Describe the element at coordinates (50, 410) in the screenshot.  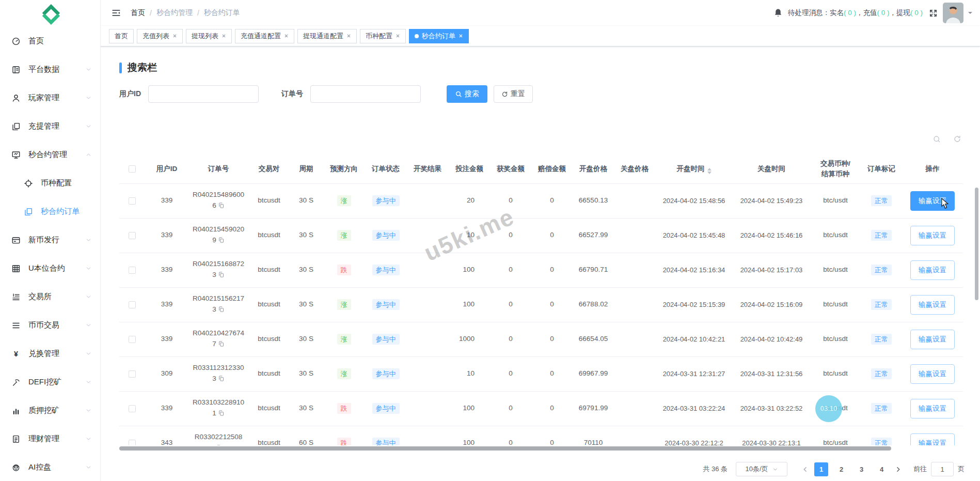
I see `sidebar-item-staking: 质押挖矿` at that location.